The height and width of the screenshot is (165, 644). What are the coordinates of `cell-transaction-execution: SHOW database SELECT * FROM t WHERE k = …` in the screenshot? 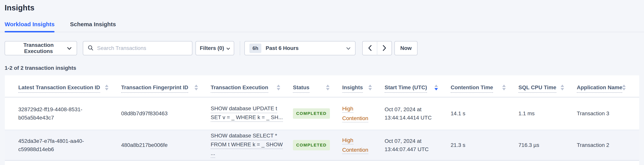 It's located at (252, 145).